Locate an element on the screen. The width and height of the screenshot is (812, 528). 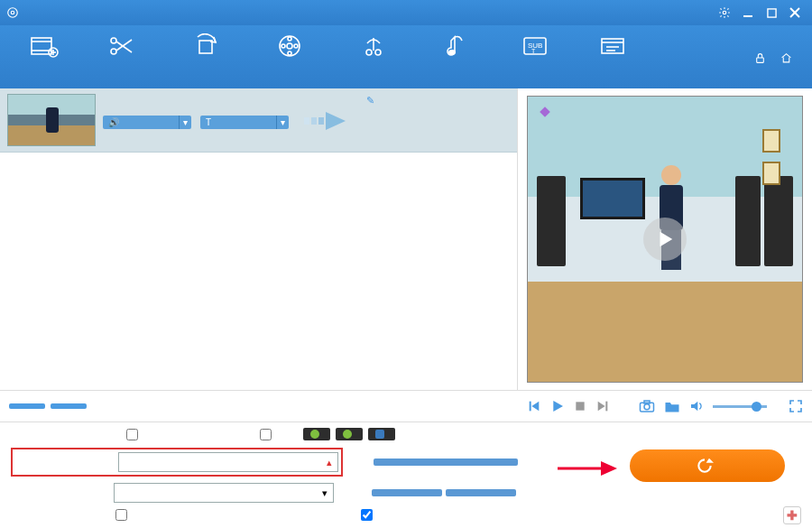
intel-icon is located at coordinates (380, 434).